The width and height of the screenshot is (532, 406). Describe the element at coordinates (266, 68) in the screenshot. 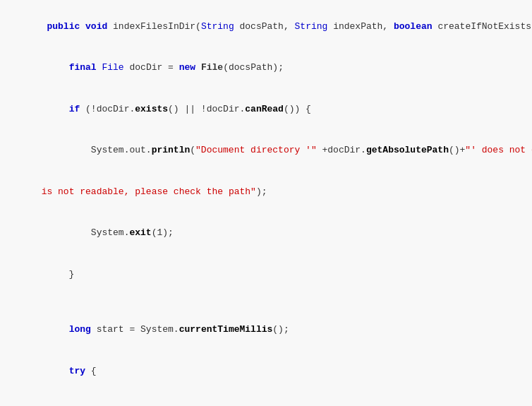

I see `line-2-content: final File docDir = new File(docsPath);` at that location.